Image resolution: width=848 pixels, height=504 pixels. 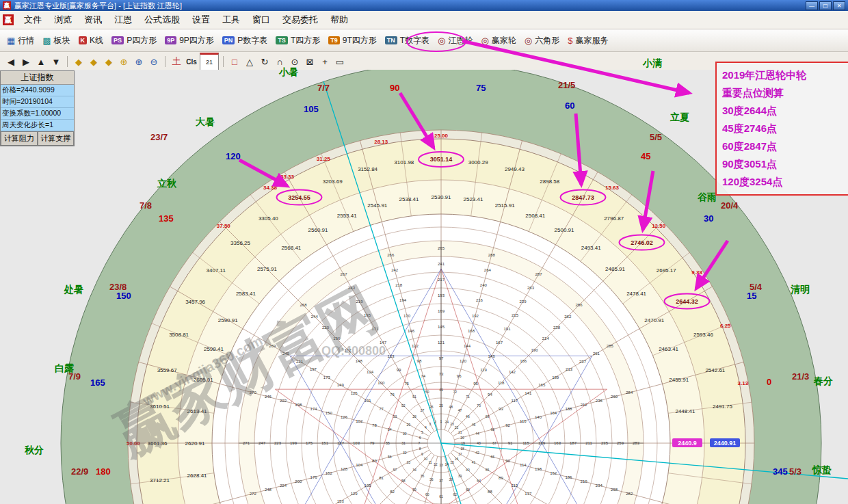 I want to click on svg-text: 37, so click(x=441, y=481).